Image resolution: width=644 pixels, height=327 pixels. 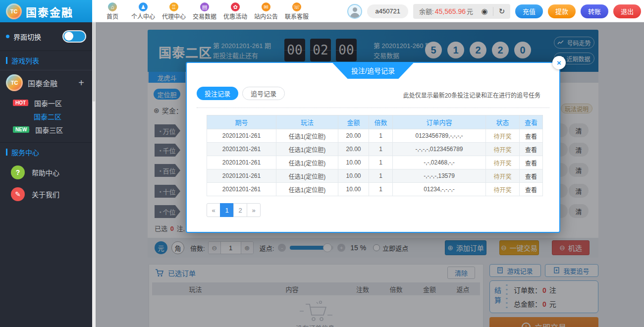 What do you see at coordinates (387, 11) in the screenshot?
I see `username: a450721` at bounding box center [387, 11].